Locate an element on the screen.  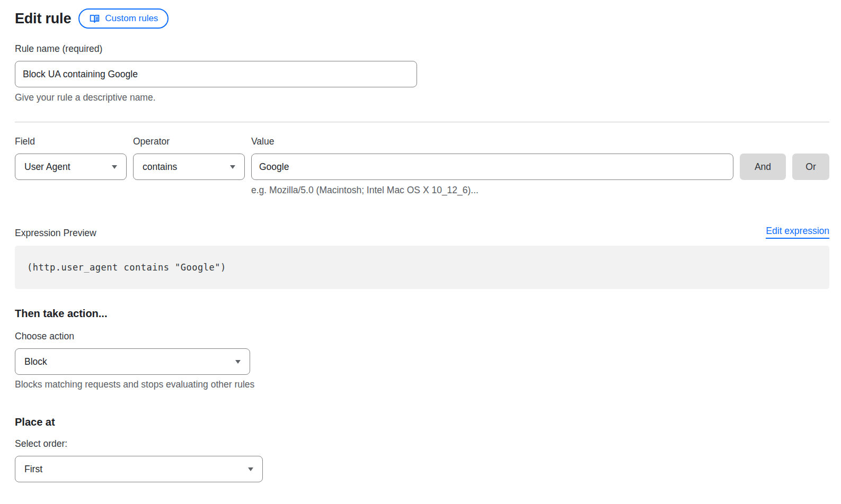
and-button: And is located at coordinates (763, 167).